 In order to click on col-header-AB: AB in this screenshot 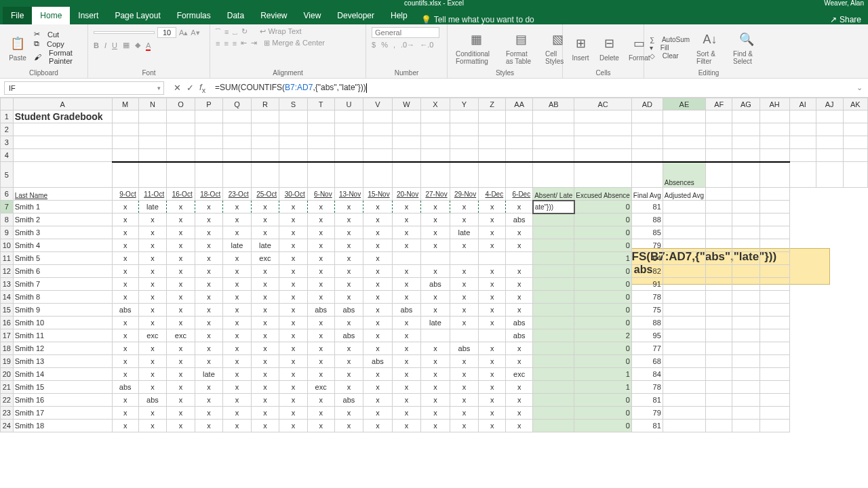, I will do `click(553, 104)`.